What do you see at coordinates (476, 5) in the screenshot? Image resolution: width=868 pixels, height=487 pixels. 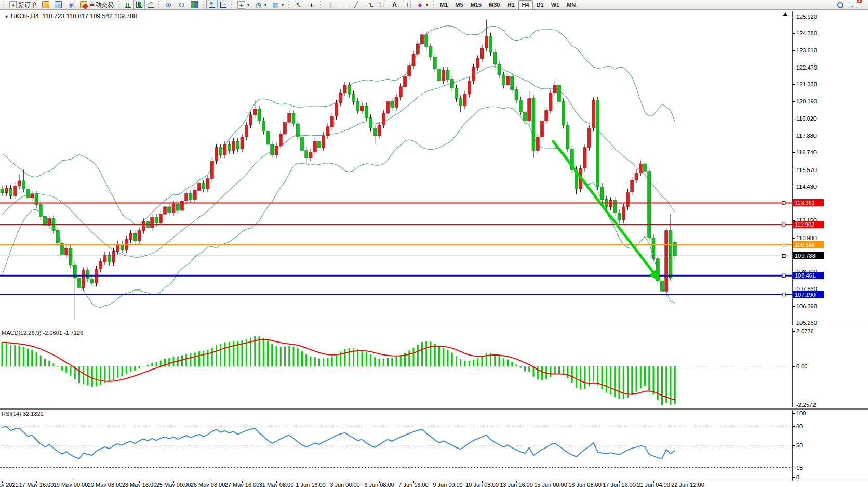 I see `timeframe-m15-button: M15` at bounding box center [476, 5].